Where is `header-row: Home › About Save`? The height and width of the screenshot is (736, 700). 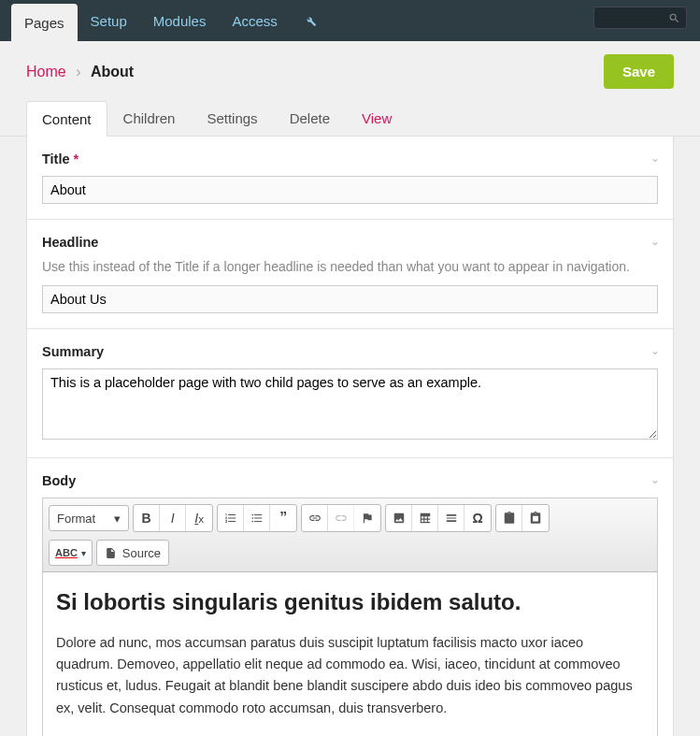 header-row: Home › About Save is located at coordinates (350, 71).